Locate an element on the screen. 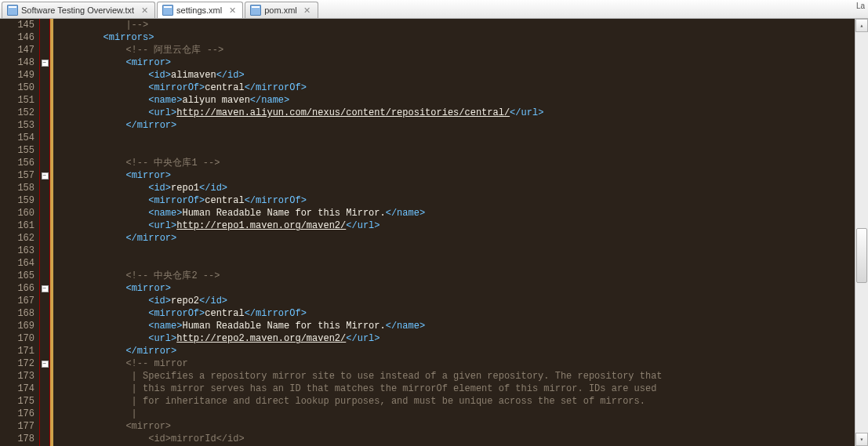 The image size is (868, 446). tab-label: settings.xml is located at coordinates (199, 10).